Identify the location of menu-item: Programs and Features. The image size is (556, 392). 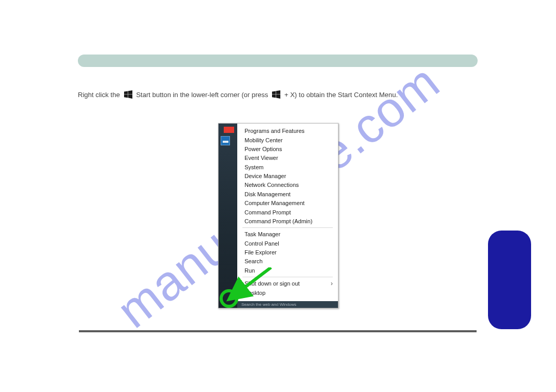
(288, 131).